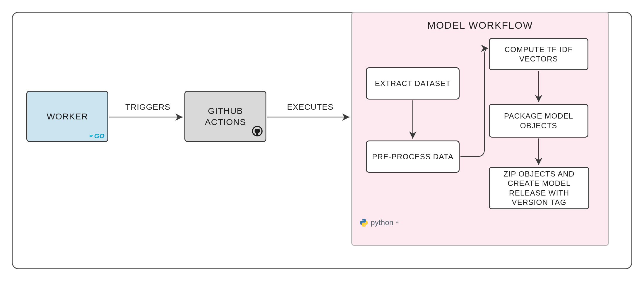 This screenshot has height=281, width=644. What do you see at coordinates (67, 116) in the screenshot?
I see `worker-node: WORKER GO` at bounding box center [67, 116].